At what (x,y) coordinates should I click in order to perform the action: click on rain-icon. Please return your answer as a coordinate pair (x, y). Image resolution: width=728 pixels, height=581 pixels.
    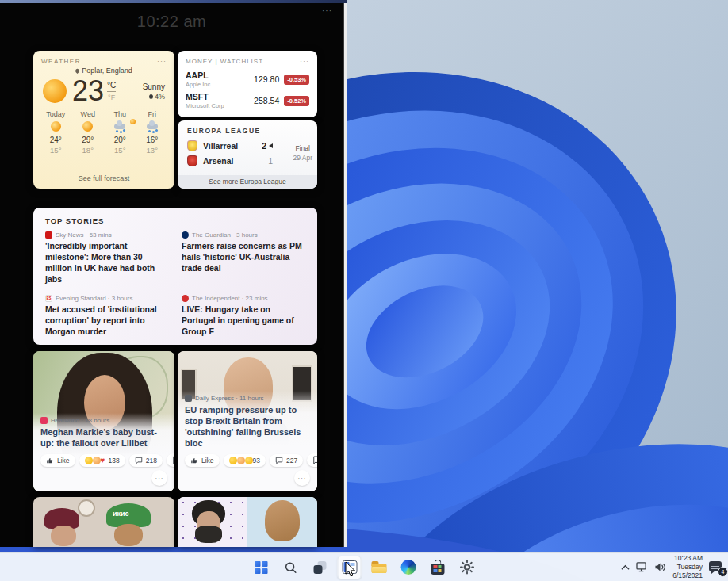
    Looking at the image, I should click on (152, 127).